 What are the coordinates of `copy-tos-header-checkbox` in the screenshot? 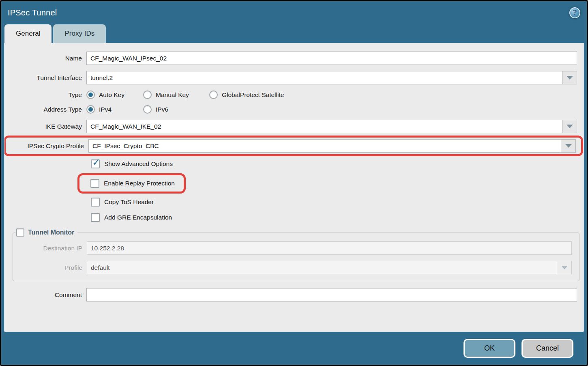 It's located at (95, 202).